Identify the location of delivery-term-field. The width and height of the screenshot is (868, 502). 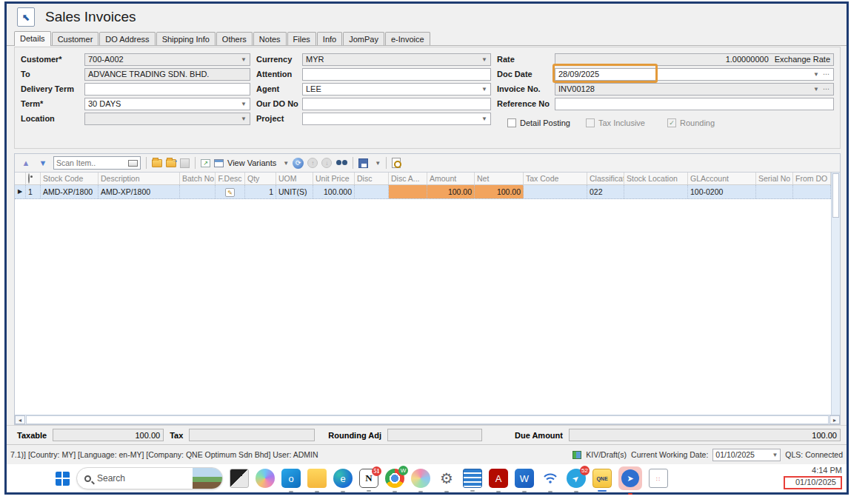
(167, 89).